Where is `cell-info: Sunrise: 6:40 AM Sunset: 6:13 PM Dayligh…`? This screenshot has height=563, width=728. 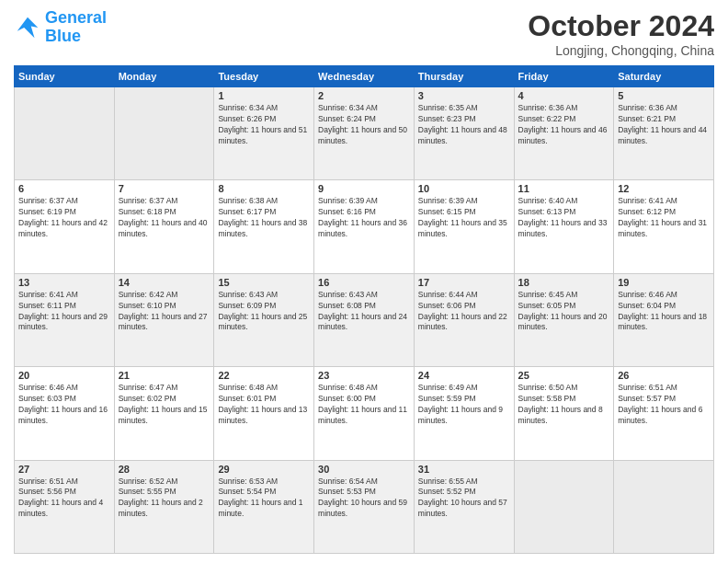 cell-info: Sunrise: 6:40 AM Sunset: 6:13 PM Dayligh… is located at coordinates (564, 218).